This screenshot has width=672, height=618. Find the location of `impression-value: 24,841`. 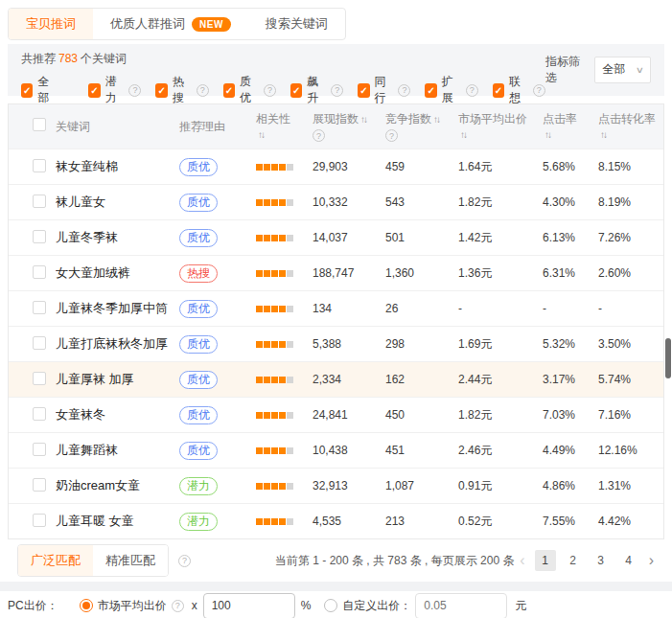

impression-value: 24,841 is located at coordinates (349, 415).